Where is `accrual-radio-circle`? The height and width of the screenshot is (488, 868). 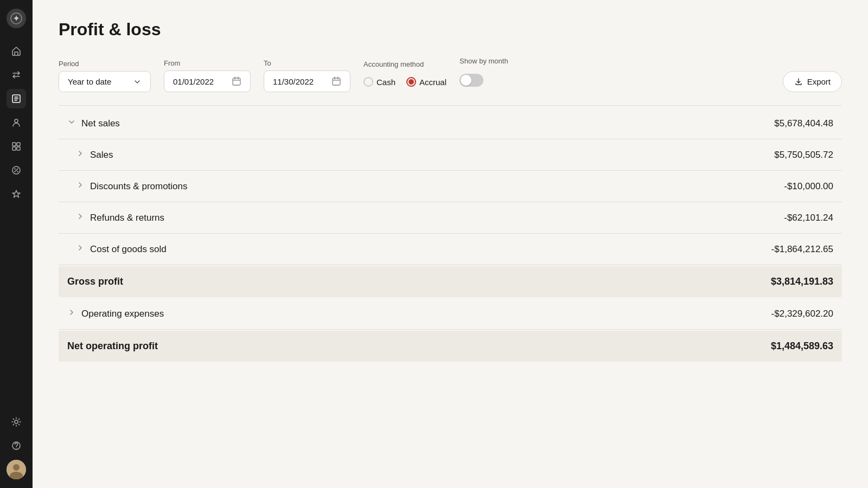 accrual-radio-circle is located at coordinates (411, 82).